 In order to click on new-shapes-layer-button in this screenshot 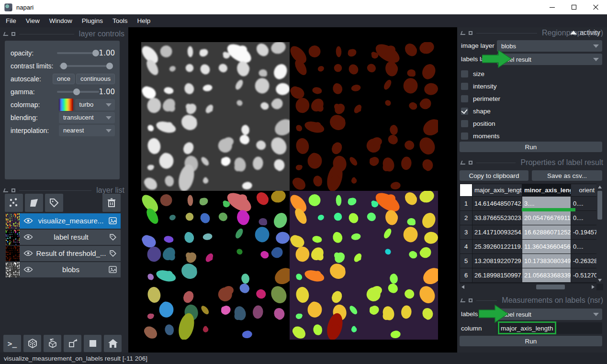, I will do `click(34, 203)`.